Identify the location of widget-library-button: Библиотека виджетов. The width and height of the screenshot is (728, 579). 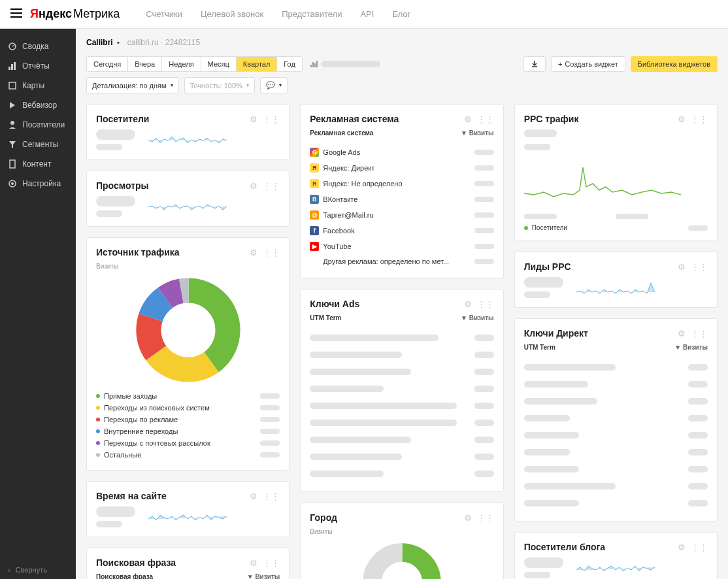
(674, 64).